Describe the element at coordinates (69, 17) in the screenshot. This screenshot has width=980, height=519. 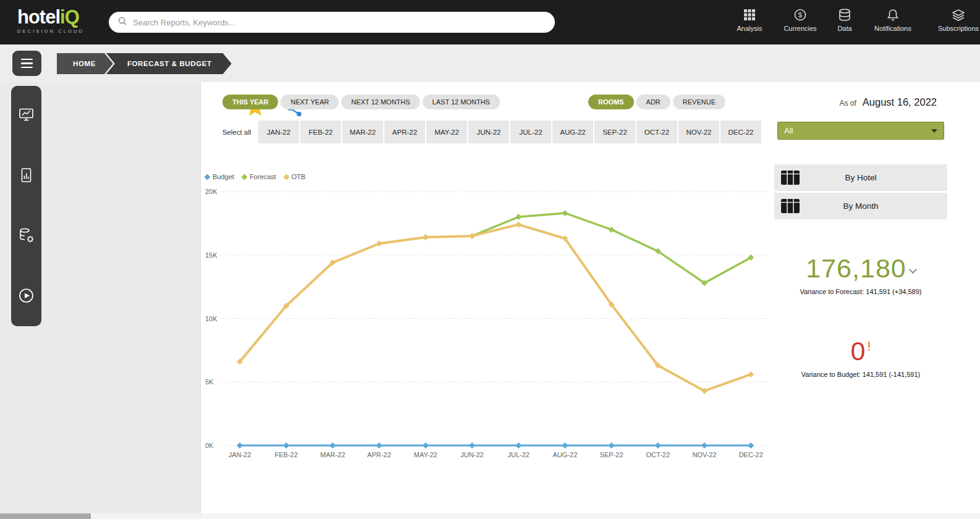
I see `logo-accent: iQ` at that location.